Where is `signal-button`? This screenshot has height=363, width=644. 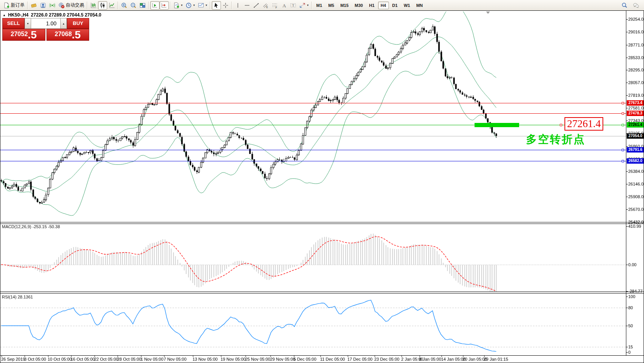 signal-button is located at coordinates (52, 5).